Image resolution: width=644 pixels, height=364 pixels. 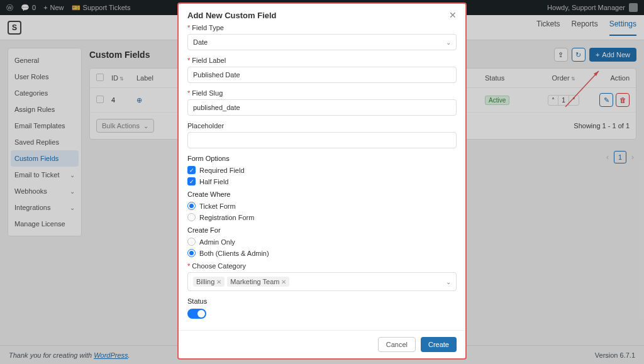 What do you see at coordinates (258, 282) in the screenshot?
I see `category-tag: Marketing Team ✕` at bounding box center [258, 282].